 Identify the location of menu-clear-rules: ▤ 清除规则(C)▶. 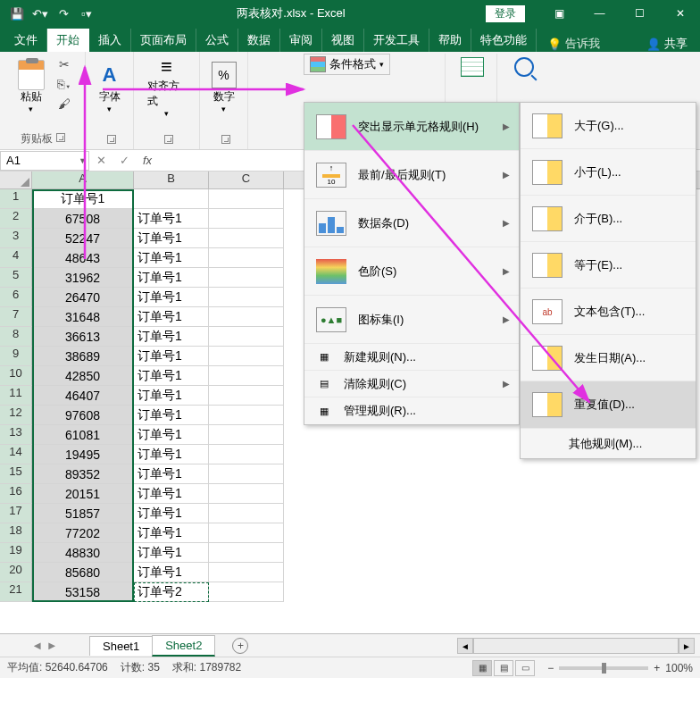
(412, 384).